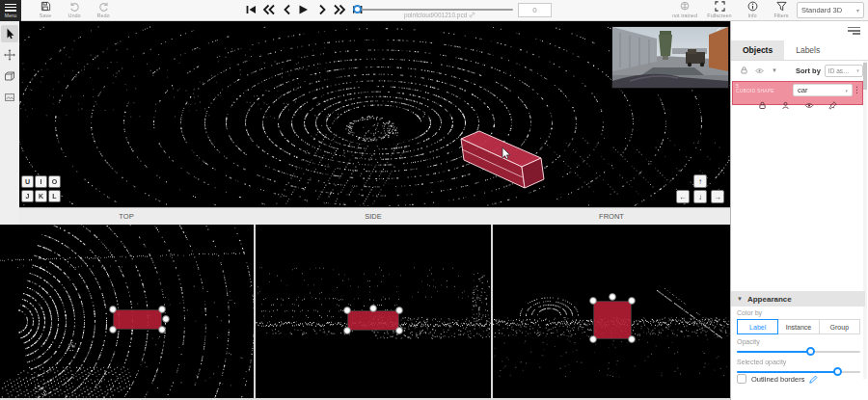 This screenshot has width=868, height=400. I want to click on expand-all-button: ▾, so click(774, 70).